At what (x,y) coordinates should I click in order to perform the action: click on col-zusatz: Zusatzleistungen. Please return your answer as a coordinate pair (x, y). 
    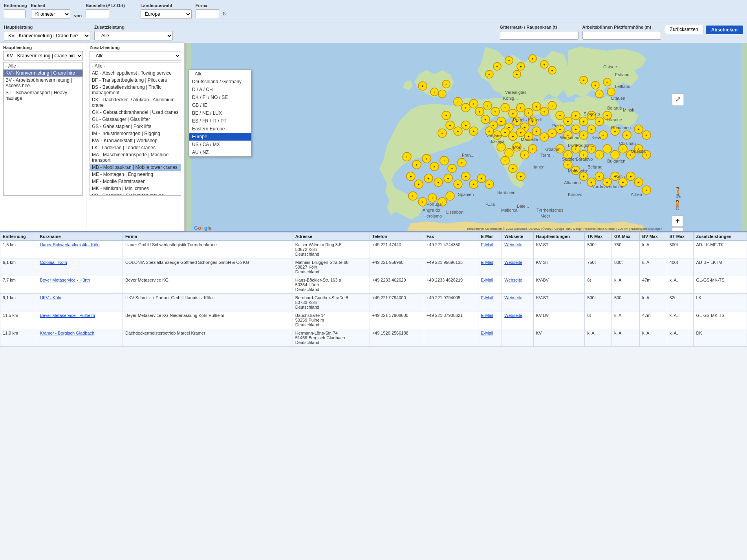
    Looking at the image, I should click on (720, 236).